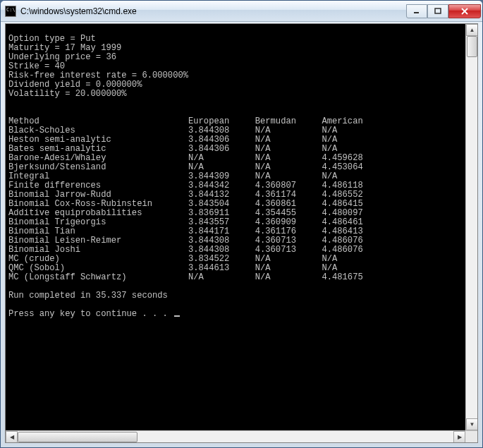 The image size is (483, 448). I want to click on vertical-scrollbar: ▲ ▼, so click(471, 227).